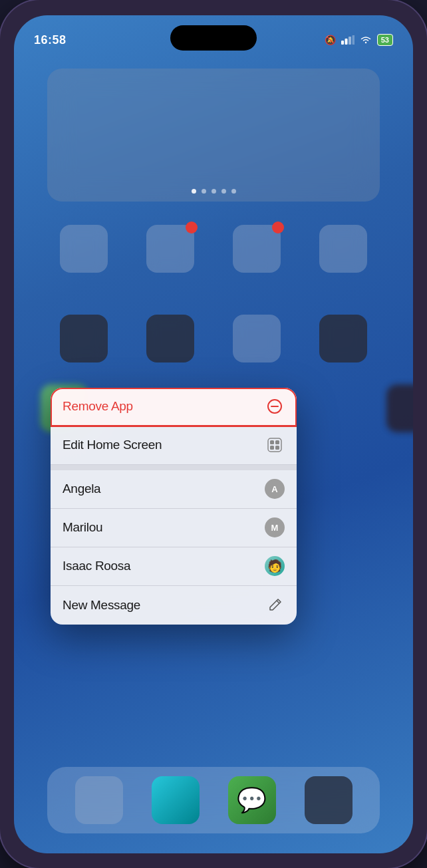 The height and width of the screenshot is (868, 427). Describe the element at coordinates (366, 40) in the screenshot. I see `wifi-icon` at that location.